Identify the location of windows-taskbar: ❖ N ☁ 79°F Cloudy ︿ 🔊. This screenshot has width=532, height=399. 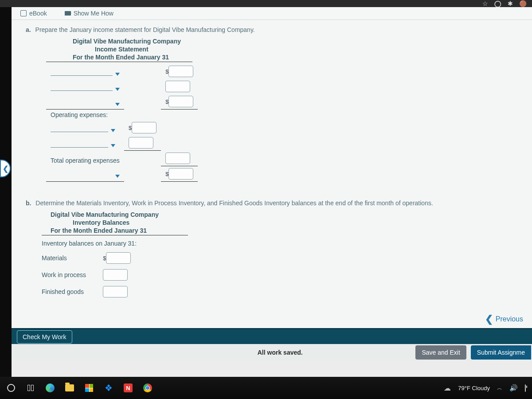
(266, 388).